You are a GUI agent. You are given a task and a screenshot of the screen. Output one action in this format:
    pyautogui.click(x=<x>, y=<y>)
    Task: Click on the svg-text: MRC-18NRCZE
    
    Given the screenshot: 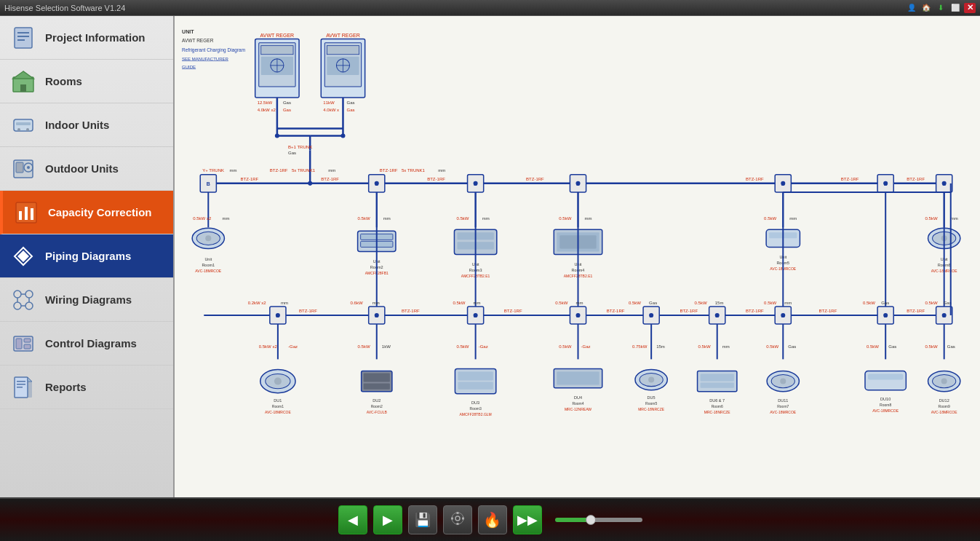 What is the action you would take?
    pyautogui.click(x=652, y=409)
    